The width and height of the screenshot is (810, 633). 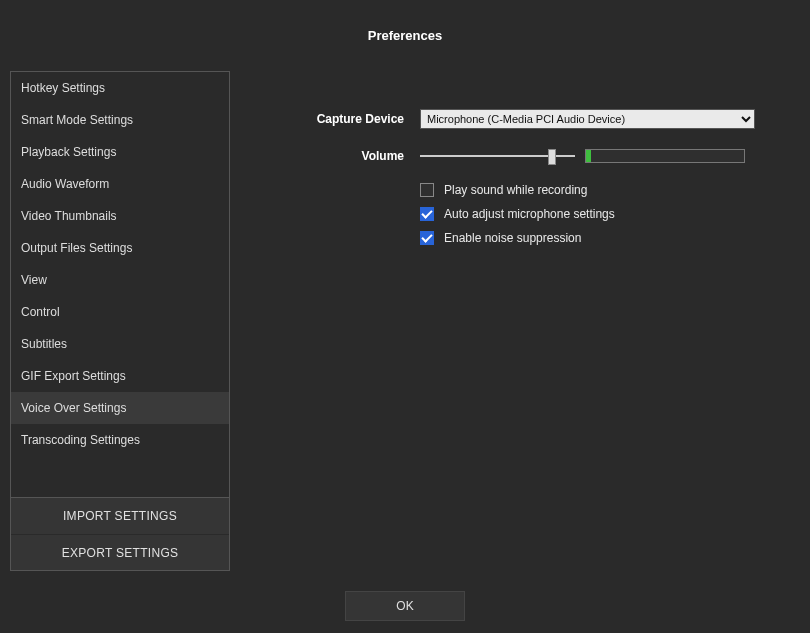 I want to click on sidebar-item-view: View, so click(x=120, y=280).